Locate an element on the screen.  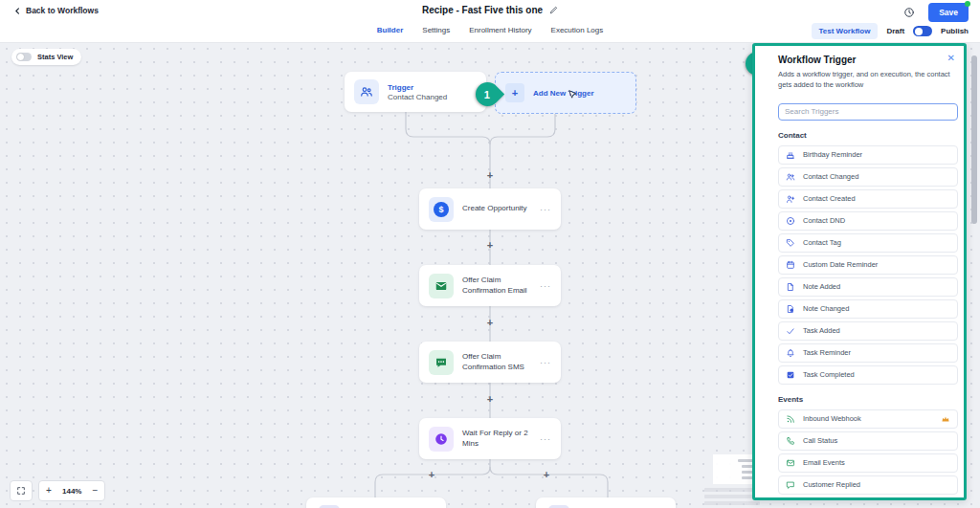
trigger-option-label: Call Status is located at coordinates (820, 440).